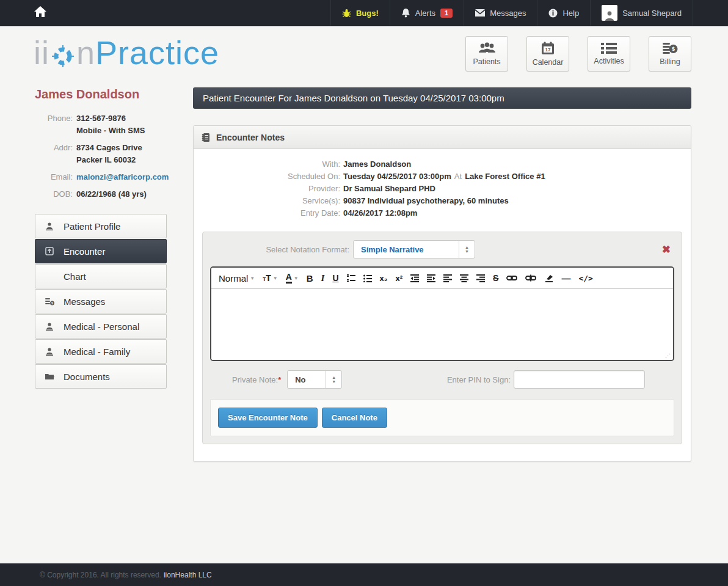 The width and height of the screenshot is (728, 586). Describe the element at coordinates (487, 54) in the screenshot. I see `patients-button: Patients` at that location.